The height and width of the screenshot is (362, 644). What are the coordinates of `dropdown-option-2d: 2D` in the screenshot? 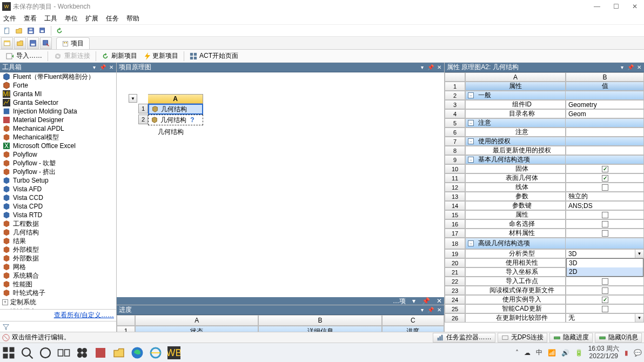 It's located at (605, 272).